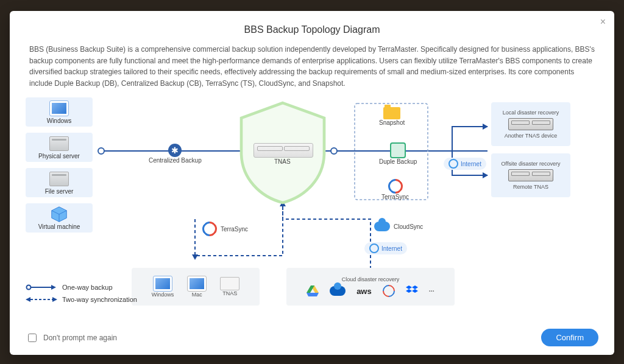 This screenshot has height=364, width=624. Describe the element at coordinates (398, 153) in the screenshot. I see `duple-backup-node: Duple Backup` at that location.